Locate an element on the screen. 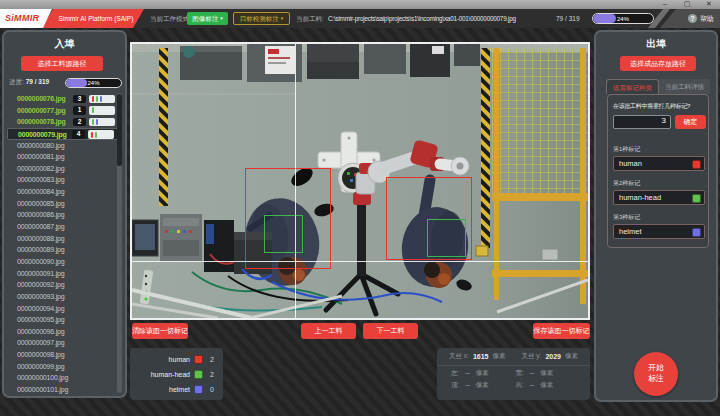  scrollbar-thumb is located at coordinates (120, 130).